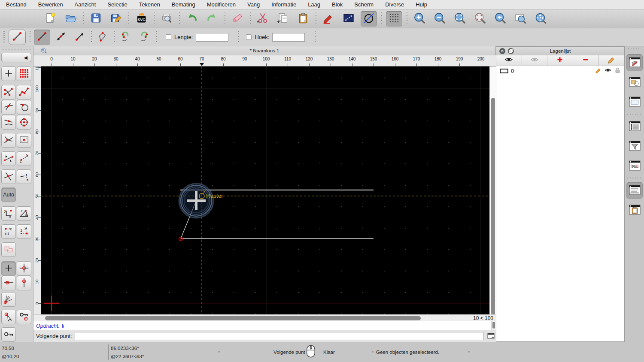 The width and height of the screenshot is (644, 362). I want to click on save-as-button, so click(116, 19).